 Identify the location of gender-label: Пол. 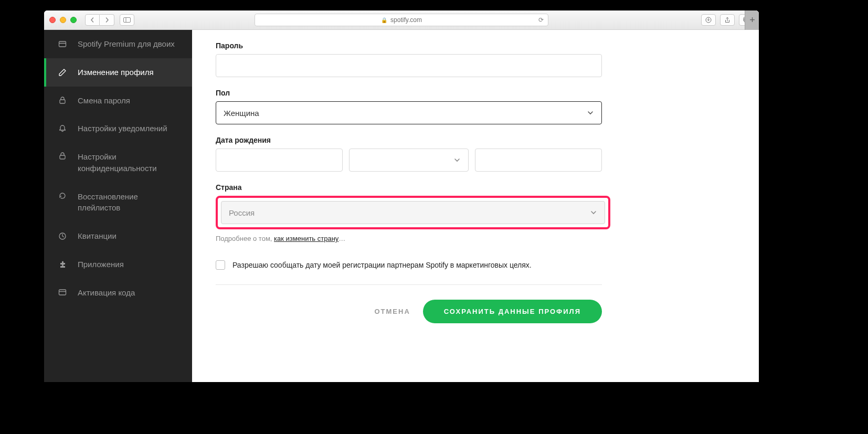
(475, 93).